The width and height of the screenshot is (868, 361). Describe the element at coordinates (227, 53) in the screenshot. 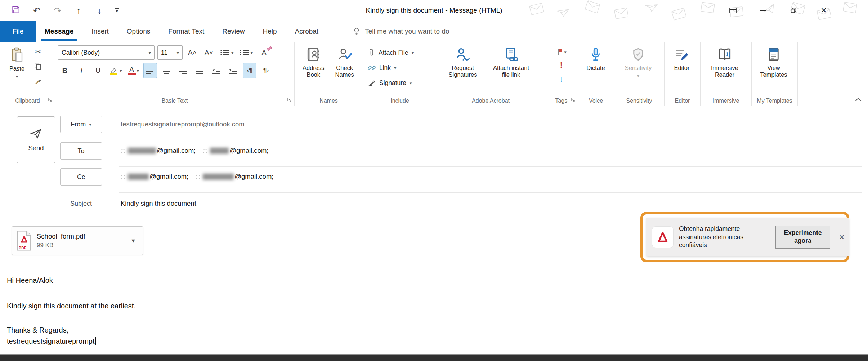

I see `bullets-icon: ▾` at that location.